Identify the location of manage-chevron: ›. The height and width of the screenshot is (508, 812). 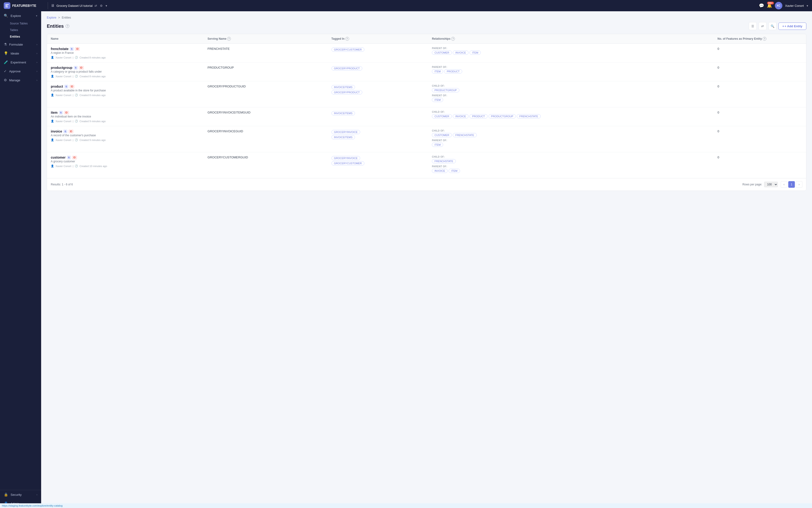
(37, 80).